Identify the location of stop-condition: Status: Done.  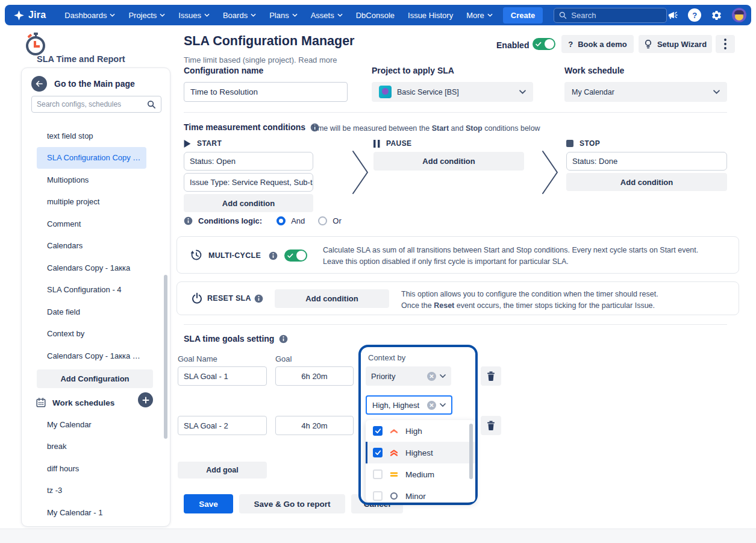
(647, 162).